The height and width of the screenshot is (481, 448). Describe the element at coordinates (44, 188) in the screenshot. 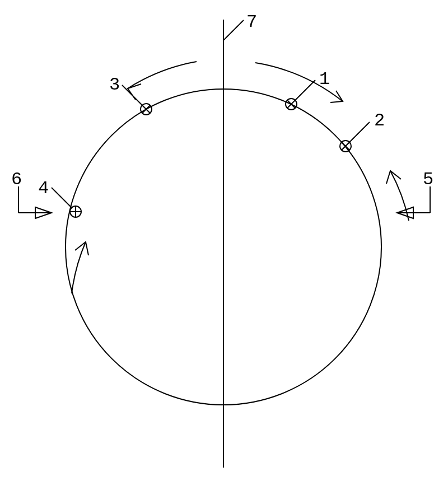

I see `label-4: 4` at that location.